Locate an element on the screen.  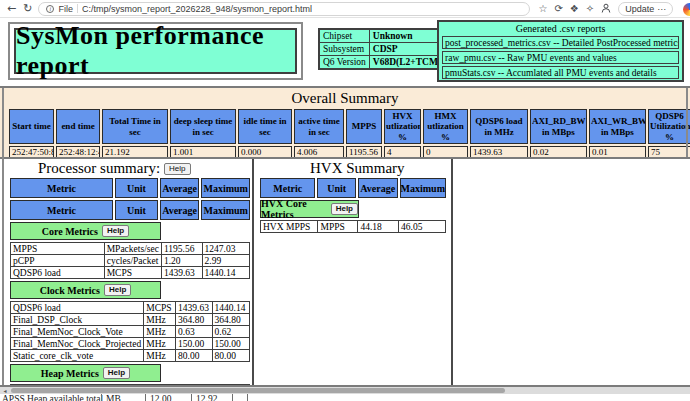
processor-summary-title: Processor summary: Help is located at coordinates (114, 168).